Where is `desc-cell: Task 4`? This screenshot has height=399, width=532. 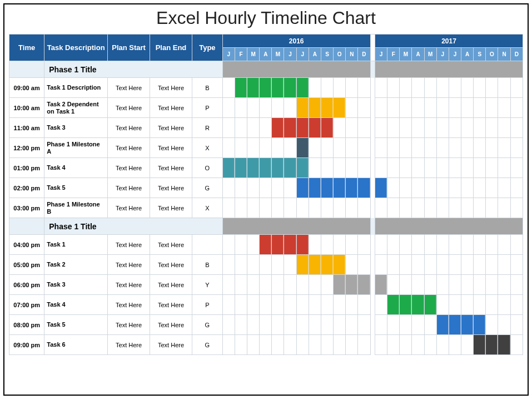
desc-cell: Task 4 is located at coordinates (76, 168).